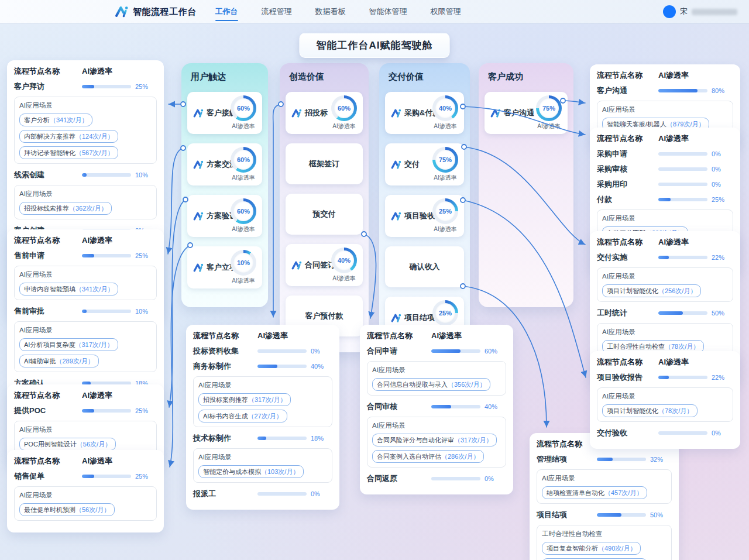  What do you see at coordinates (627, 169) in the screenshot?
I see `process-node-name: 采购审核` at bounding box center [627, 169].